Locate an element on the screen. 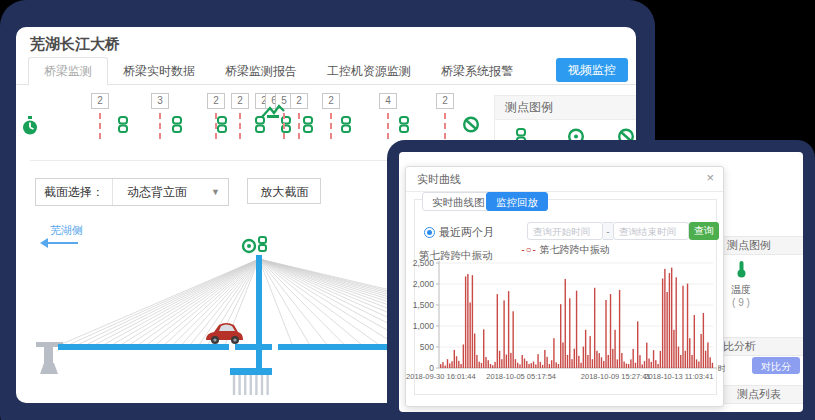 This screenshot has height=420, width=815. y-tick-label: 2,000 is located at coordinates (424, 284).